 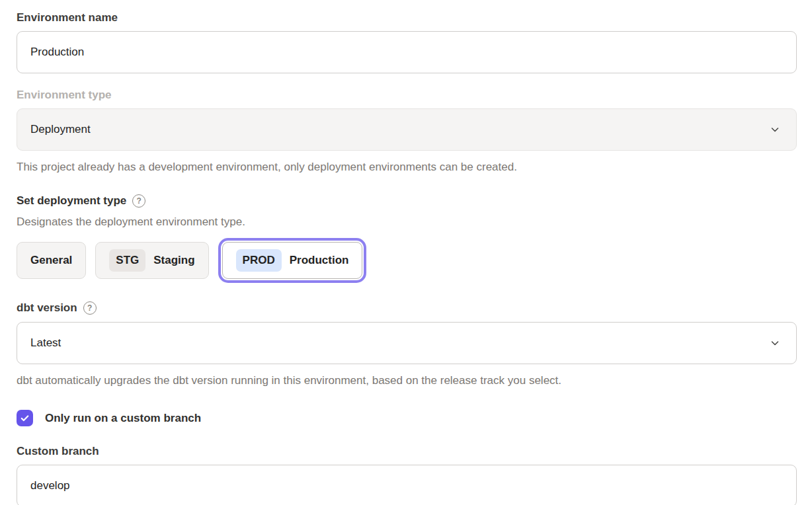 What do you see at coordinates (259, 260) in the screenshot?
I see `production-badge: PROD` at bounding box center [259, 260].